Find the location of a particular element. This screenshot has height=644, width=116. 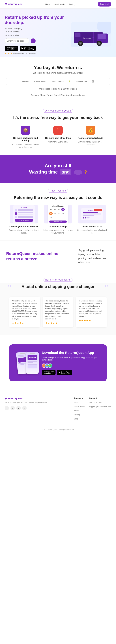

googleplay-badge: ▶ GET IT ON Google Play is located at coordinates (28, 48).